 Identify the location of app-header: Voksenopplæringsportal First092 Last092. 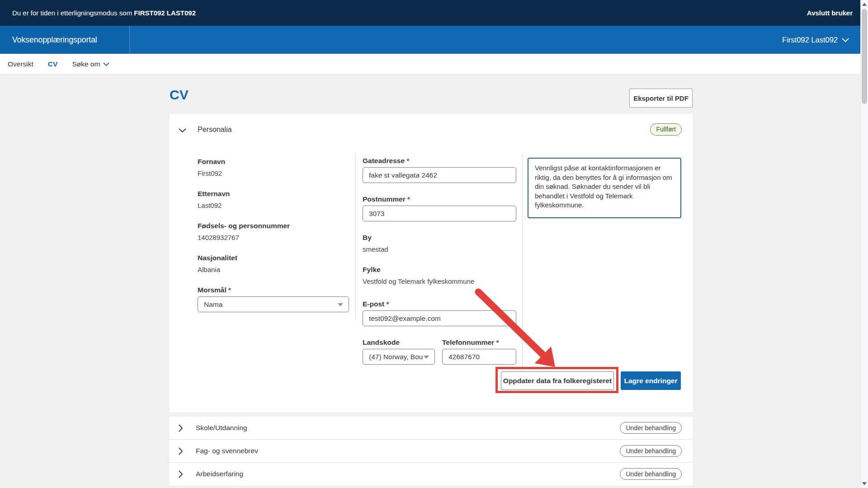
(434, 40).